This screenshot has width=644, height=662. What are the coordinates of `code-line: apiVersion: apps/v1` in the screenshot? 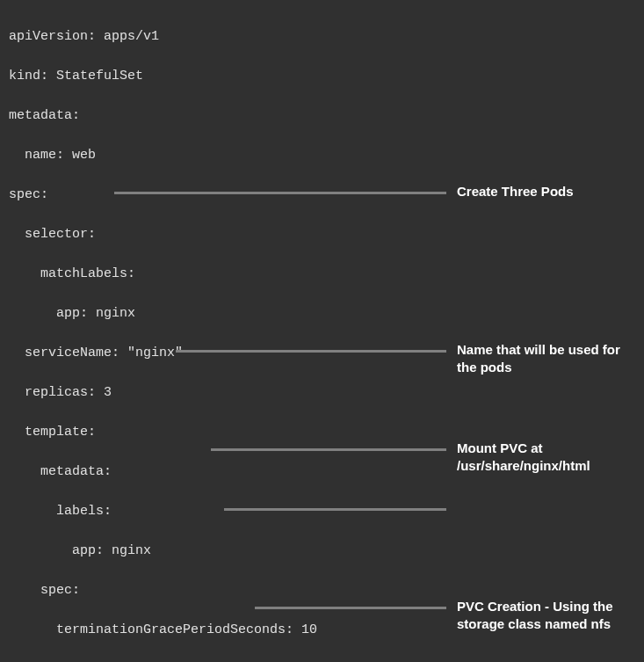 It's located at (322, 37).